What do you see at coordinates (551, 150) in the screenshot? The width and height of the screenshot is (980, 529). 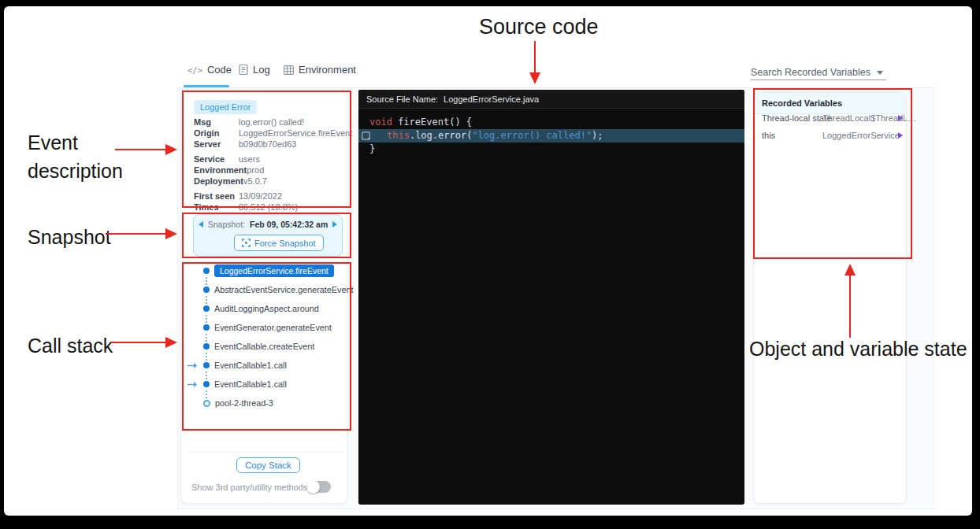 I see `code-line-3: }` at bounding box center [551, 150].